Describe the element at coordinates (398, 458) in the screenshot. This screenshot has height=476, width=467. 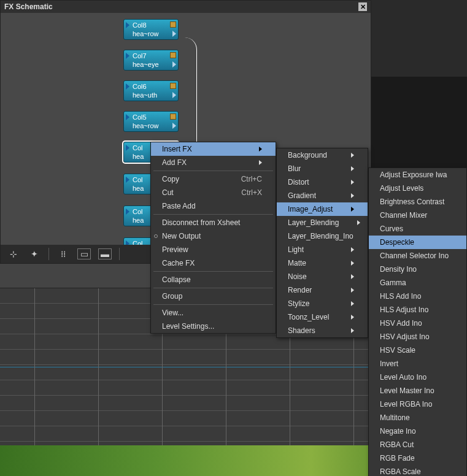
I see `menu-item-label: RGB Fade` at that location.